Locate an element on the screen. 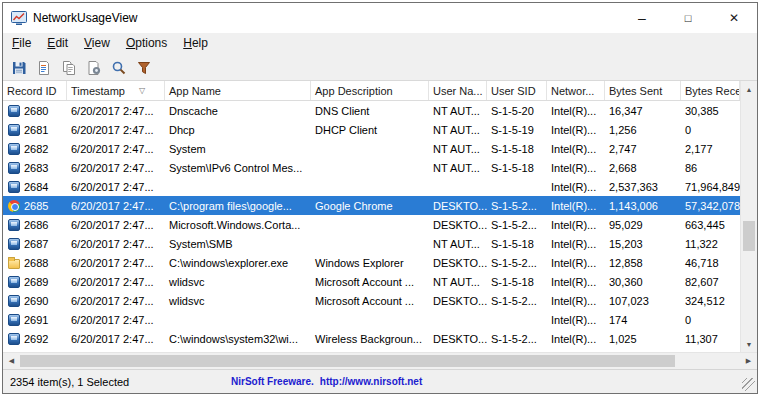  app-name-cell: System\SMB is located at coordinates (238, 244).